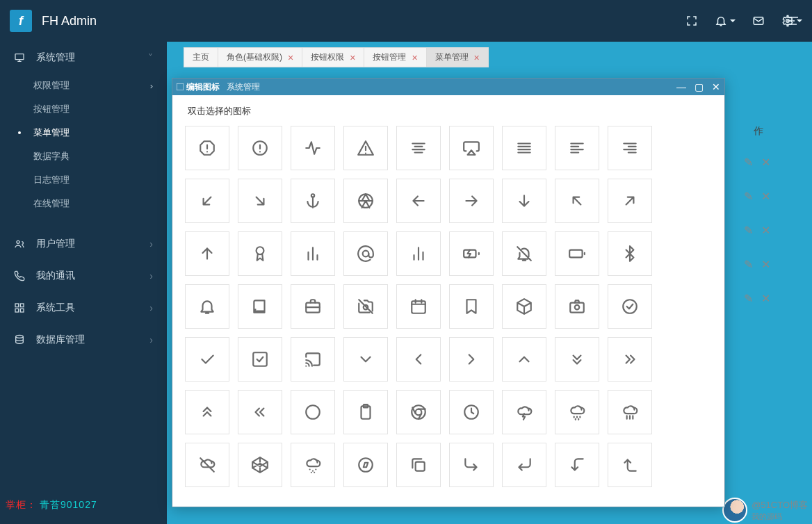 Image resolution: width=812 pixels, height=524 pixels. I want to click on notifications-icon, so click(725, 21).